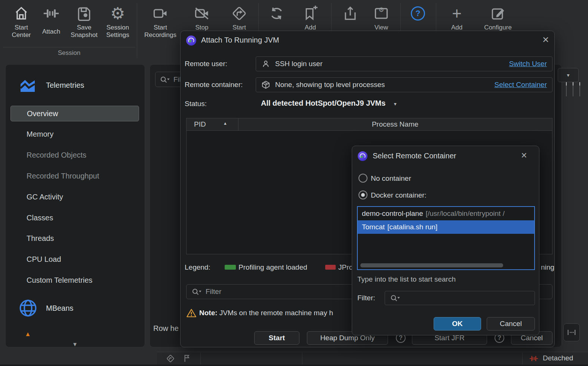  I want to click on remote-container-value: None, showing top level processes, so click(330, 85).